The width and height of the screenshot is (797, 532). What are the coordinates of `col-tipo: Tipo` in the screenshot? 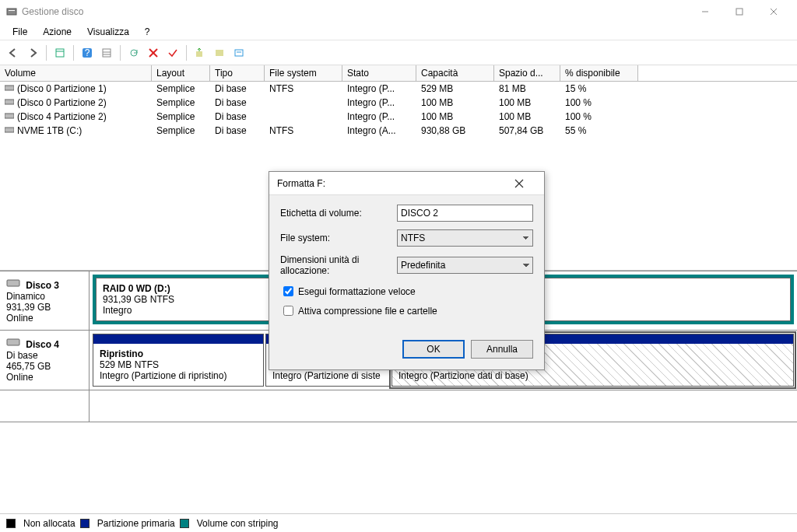 It's located at (237, 73).